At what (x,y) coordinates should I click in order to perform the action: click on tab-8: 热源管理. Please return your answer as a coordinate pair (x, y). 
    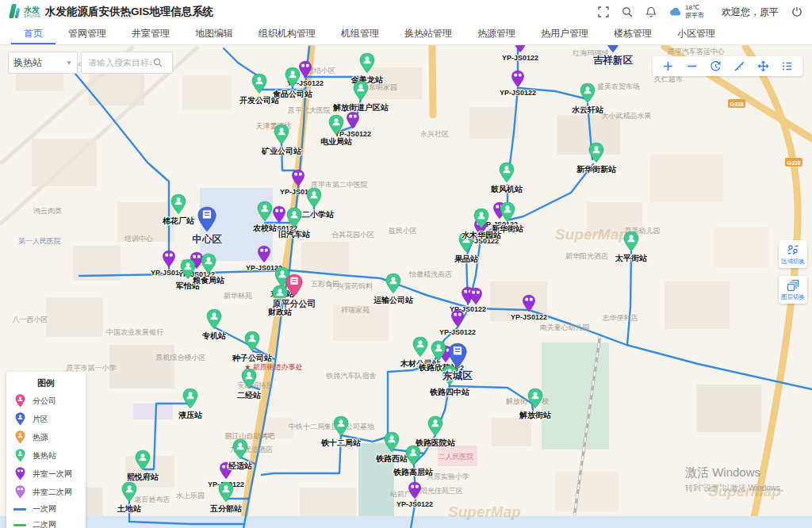
    Looking at the image, I should click on (496, 34).